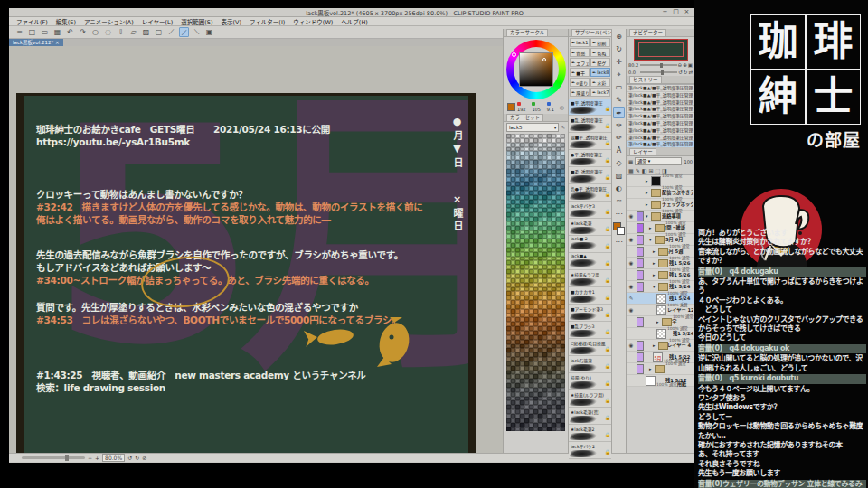 This screenshot has height=488, width=868. I want to click on subtool-item: ✒lack7, so click(600, 92).